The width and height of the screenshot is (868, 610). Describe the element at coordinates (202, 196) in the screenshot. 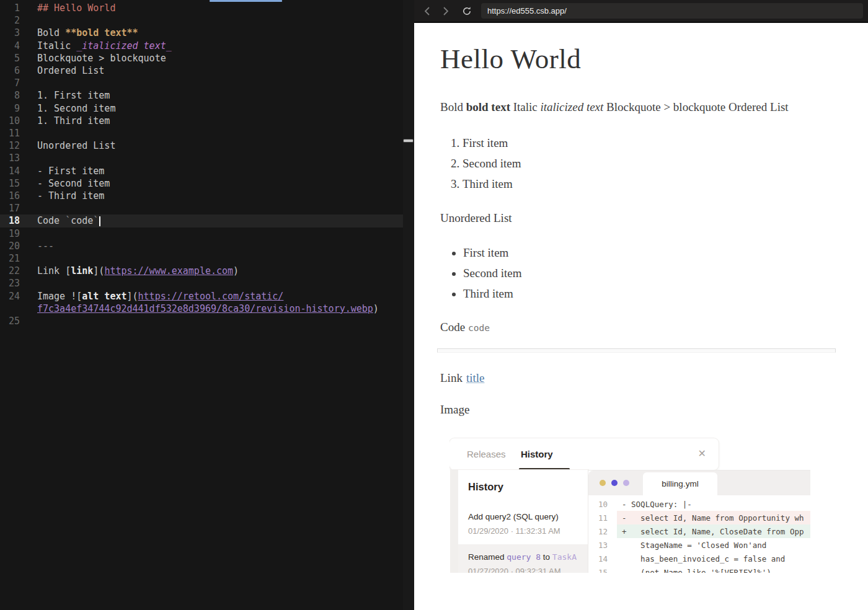

I see `code-line: 16- Third item` at that location.